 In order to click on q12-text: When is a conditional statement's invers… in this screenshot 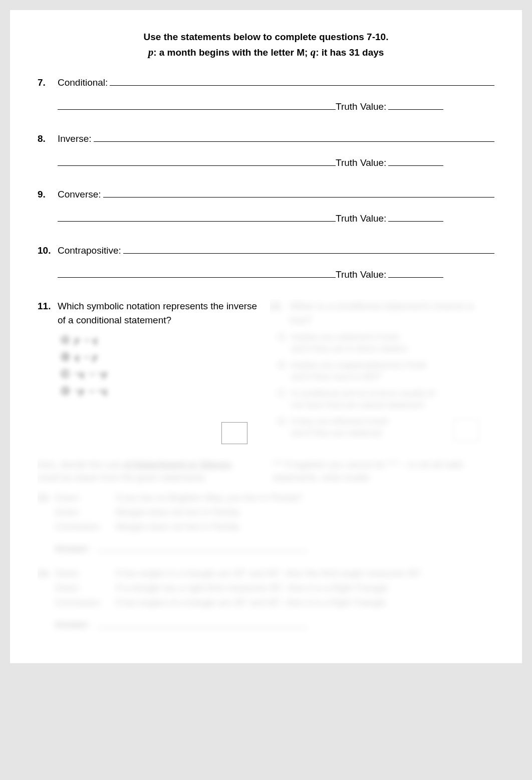, I will do `click(393, 313)`.